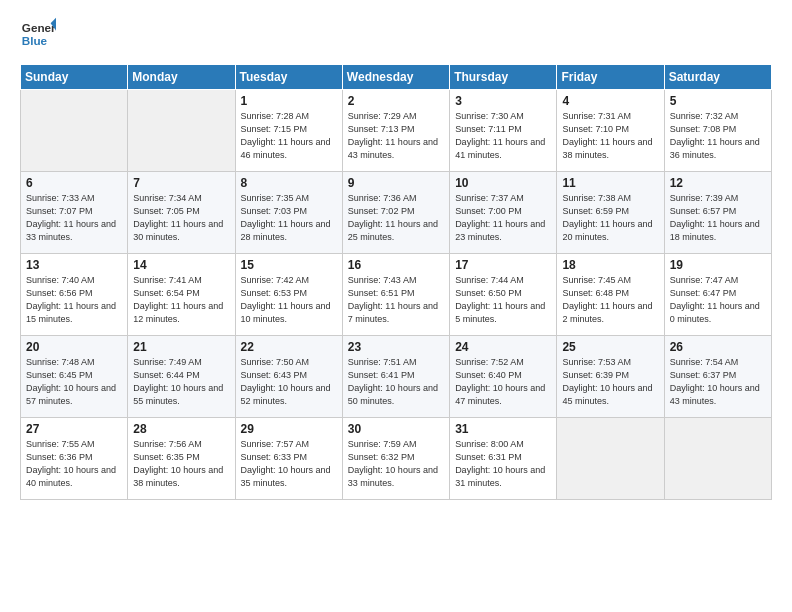 The height and width of the screenshot is (612, 792). I want to click on calendar-cell: 19Sunrise: 7:47 AM Sunset: 6:47 PM Dayli…, so click(718, 295).